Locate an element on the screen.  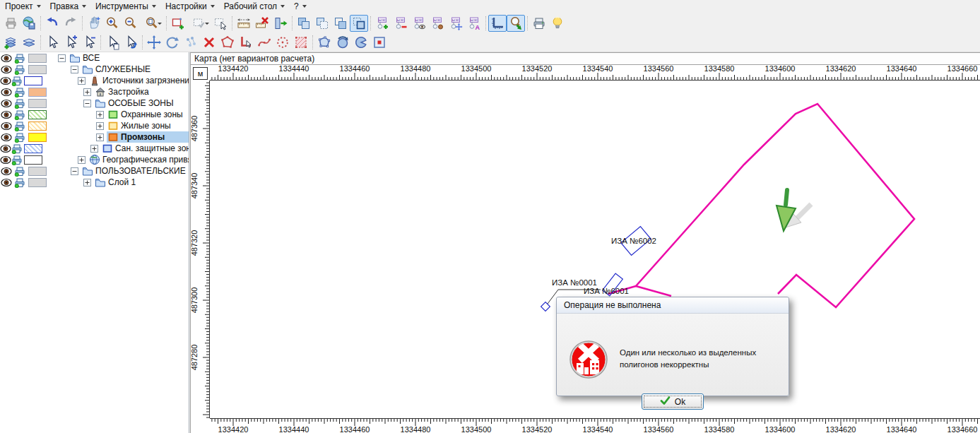
selection-window-icon is located at coordinates (359, 23).